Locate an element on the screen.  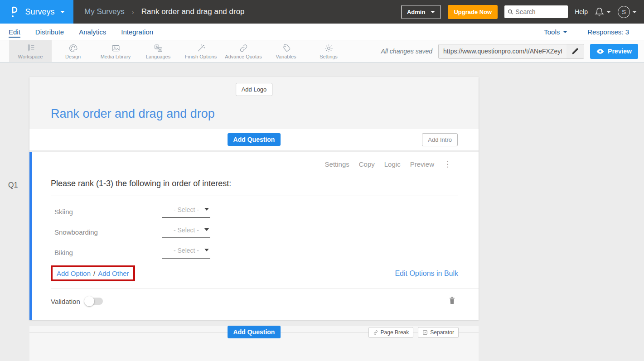
toolbar-item-variables: Variables is located at coordinates (286, 51).